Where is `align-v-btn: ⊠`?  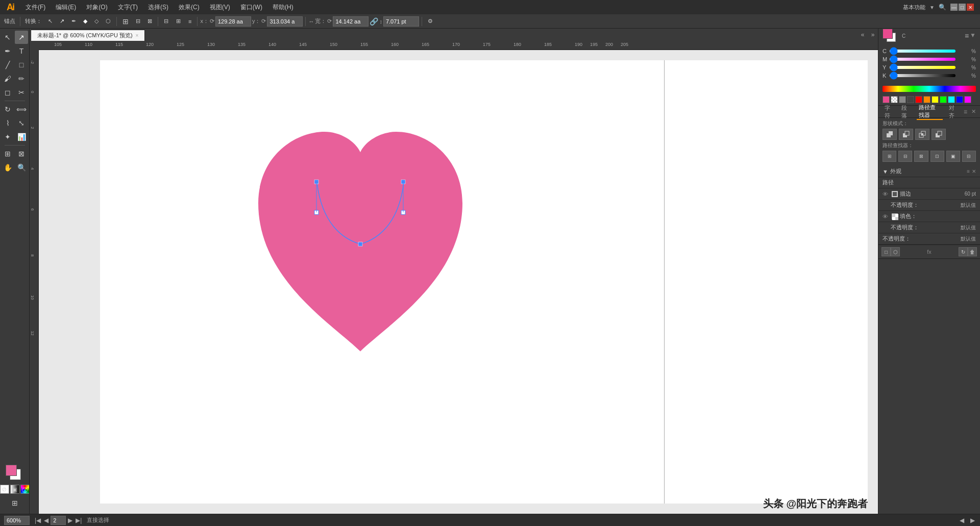 align-v-btn: ⊠ is located at coordinates (150, 21).